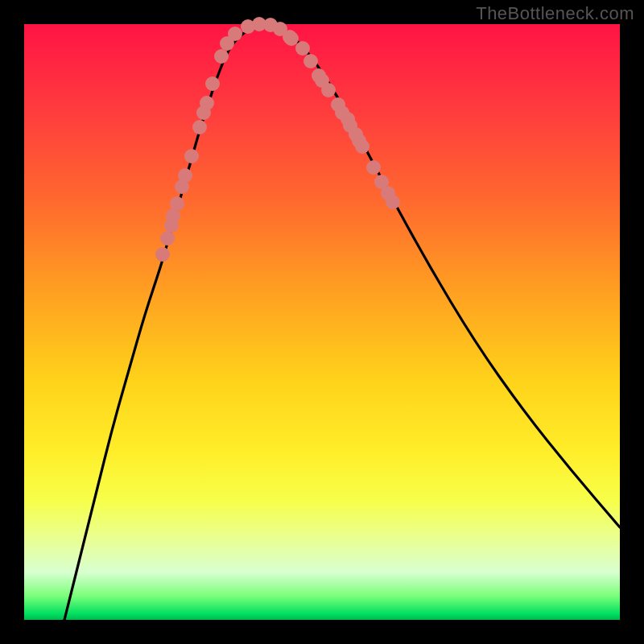  I want to click on watermark-text: TheBottleneck.com, so click(555, 14).